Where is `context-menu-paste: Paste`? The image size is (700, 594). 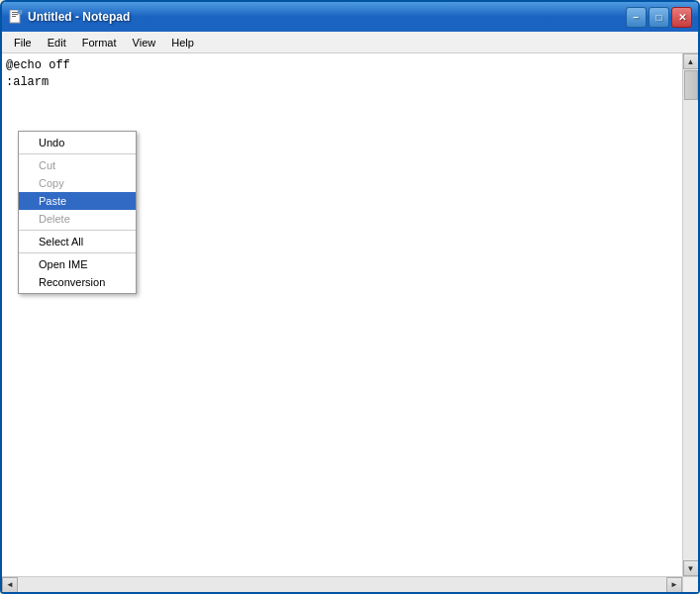
context-menu-paste: Paste is located at coordinates (77, 201).